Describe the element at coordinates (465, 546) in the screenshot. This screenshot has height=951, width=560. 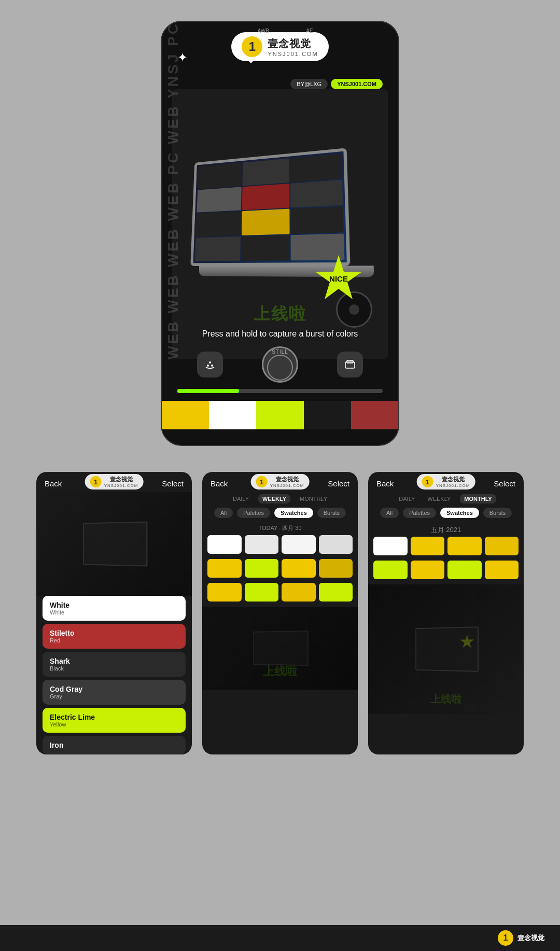
I see `swatch-m3` at that location.